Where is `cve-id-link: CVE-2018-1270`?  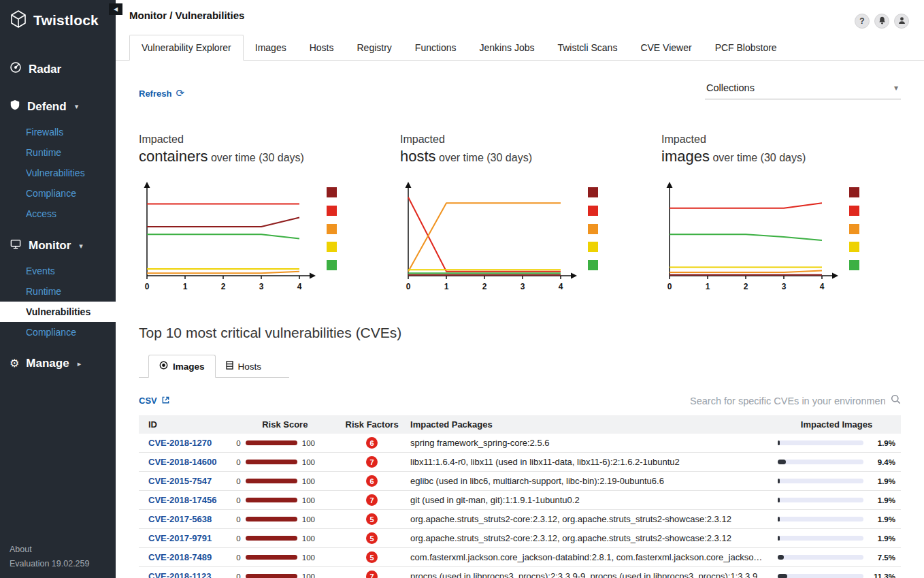 cve-id-link: CVE-2018-1270 is located at coordinates (180, 443).